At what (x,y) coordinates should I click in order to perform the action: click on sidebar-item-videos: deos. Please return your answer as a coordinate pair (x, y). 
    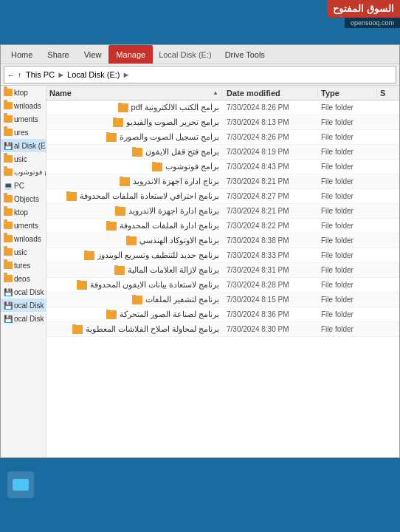
    Looking at the image, I should click on (24, 279).